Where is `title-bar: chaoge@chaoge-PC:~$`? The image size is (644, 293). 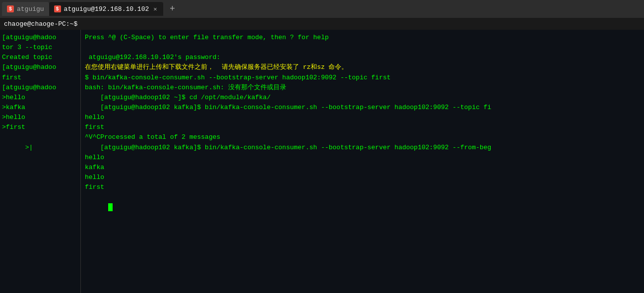 title-bar: chaoge@chaoge-PC:~$ is located at coordinates (322, 24).